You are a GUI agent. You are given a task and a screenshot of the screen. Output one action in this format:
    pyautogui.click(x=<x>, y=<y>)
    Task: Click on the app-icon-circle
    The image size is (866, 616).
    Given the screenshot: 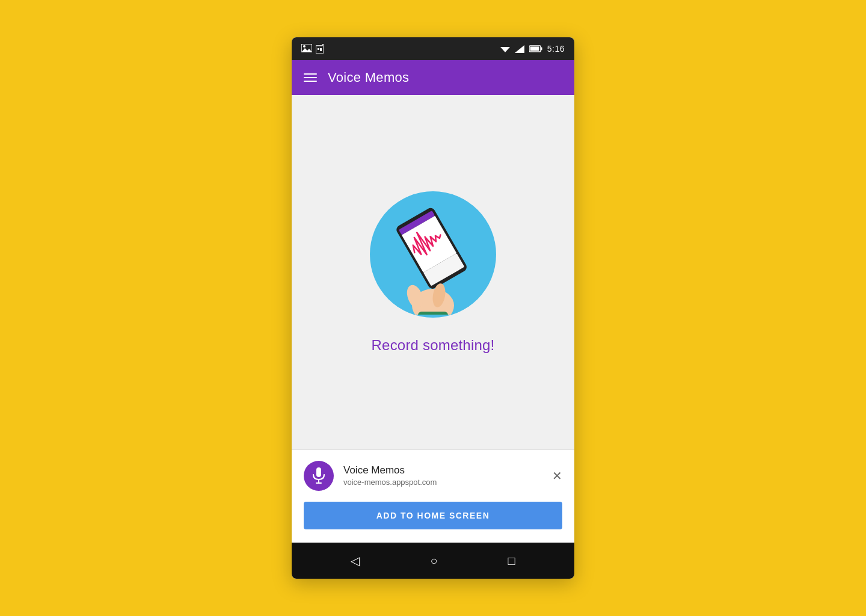 What is the action you would take?
    pyautogui.click(x=319, y=476)
    